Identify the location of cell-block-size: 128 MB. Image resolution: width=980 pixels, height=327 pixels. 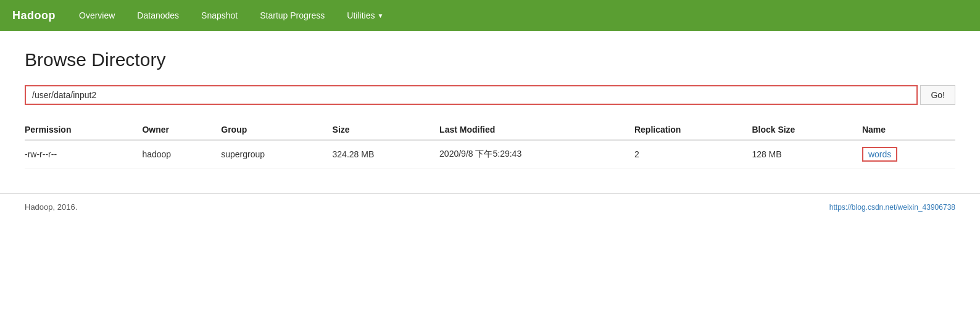
(807, 154).